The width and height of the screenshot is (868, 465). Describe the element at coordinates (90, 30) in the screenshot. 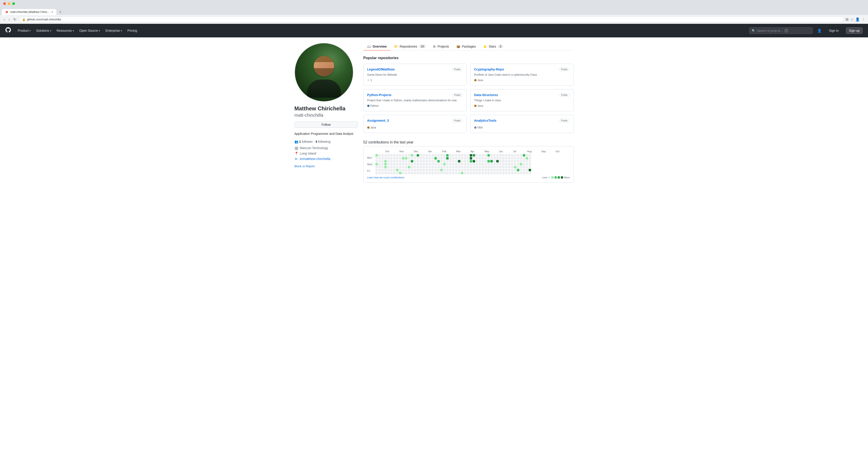

I see `nav-open-source: Open Source ▾` at that location.